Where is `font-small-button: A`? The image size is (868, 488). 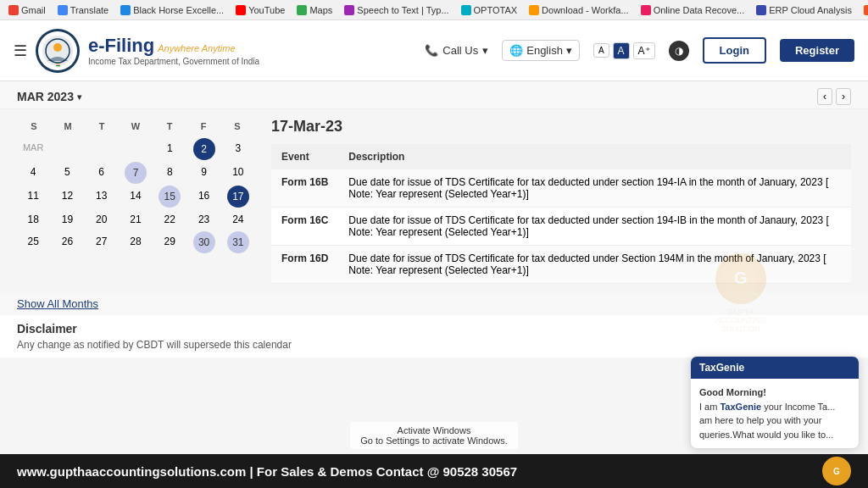 font-small-button: A is located at coordinates (602, 51).